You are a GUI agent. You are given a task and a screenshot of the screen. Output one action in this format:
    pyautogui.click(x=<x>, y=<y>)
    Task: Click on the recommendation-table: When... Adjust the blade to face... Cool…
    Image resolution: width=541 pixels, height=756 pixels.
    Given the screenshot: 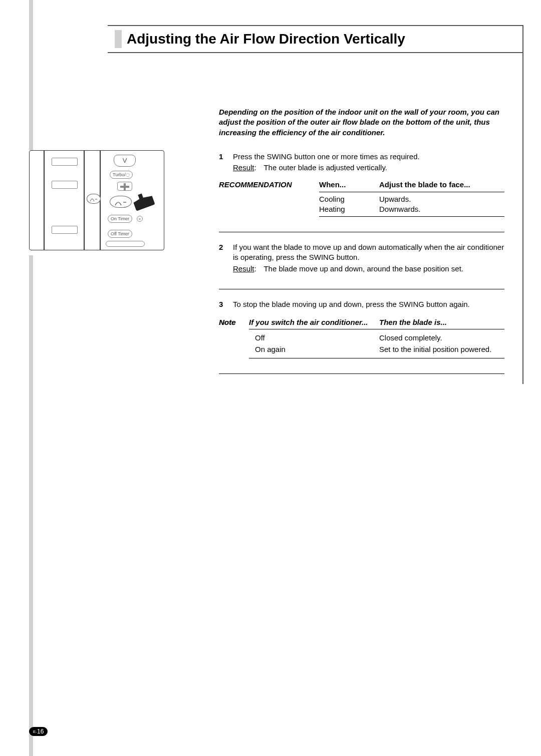 What is the action you would take?
    pyautogui.click(x=412, y=198)
    